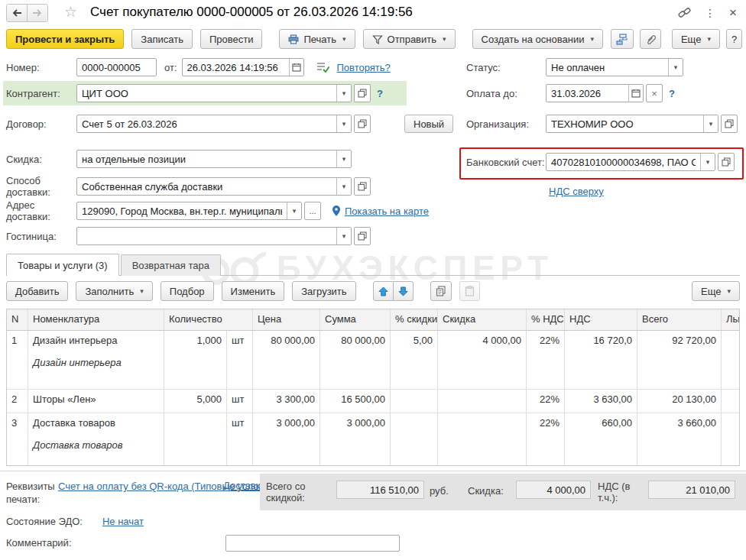 The height and width of the screenshot is (560, 746). Describe the element at coordinates (731, 319) in the screenshot. I see `col-benefit: Льгота п` at that location.